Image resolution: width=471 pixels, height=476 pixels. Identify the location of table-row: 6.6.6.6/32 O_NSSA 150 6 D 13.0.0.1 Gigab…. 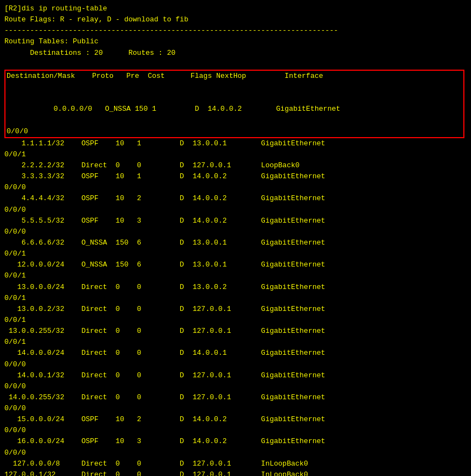
(236, 243).